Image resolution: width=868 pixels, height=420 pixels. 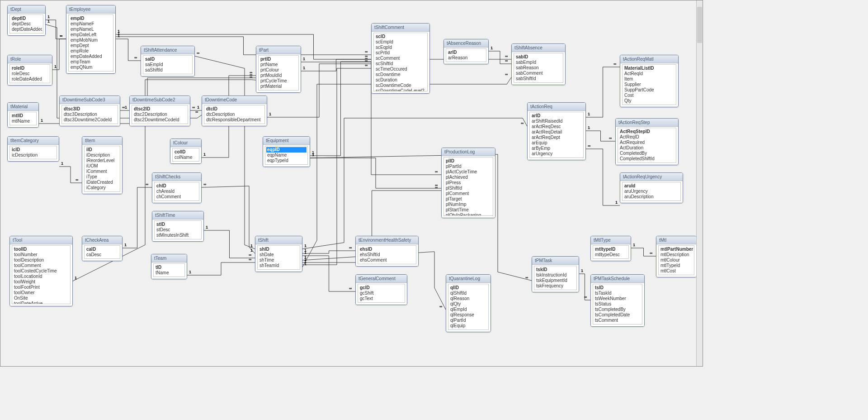 What do you see at coordinates (178, 215) in the screenshot?
I see `entity-header: tShiftTime` at bounding box center [178, 215].